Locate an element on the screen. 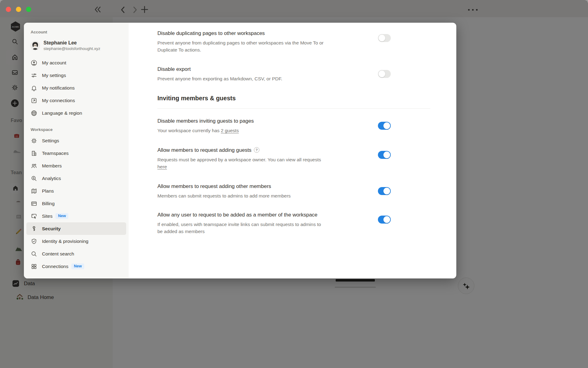  avatar is located at coordinates (35, 46).